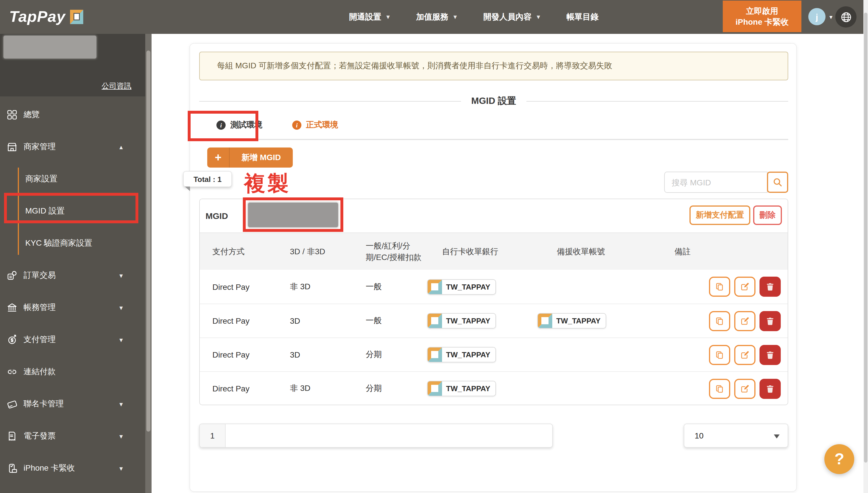  Describe the element at coordinates (228, 251) in the screenshot. I see `column-header-0: 支付方式` at that location.